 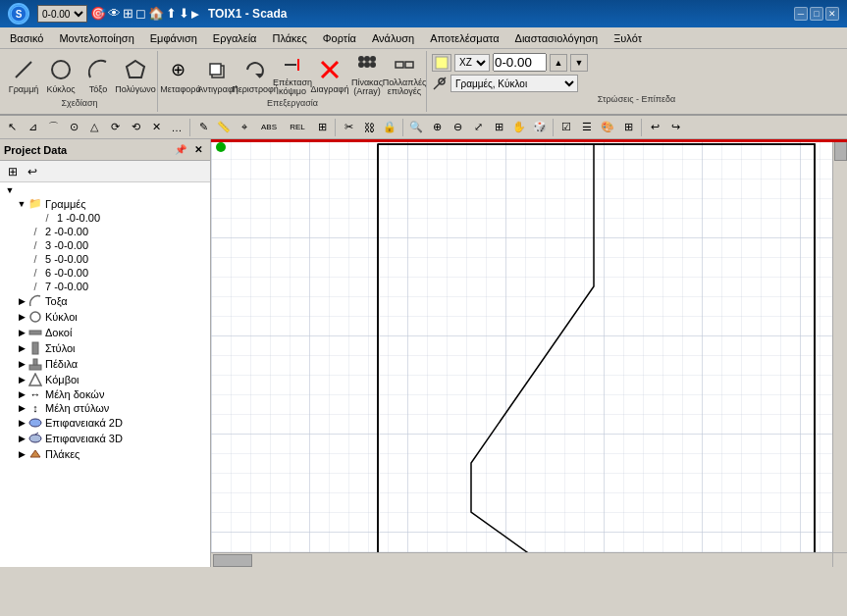 I want to click on tb2-grid2: ⊞, so click(x=628, y=128).